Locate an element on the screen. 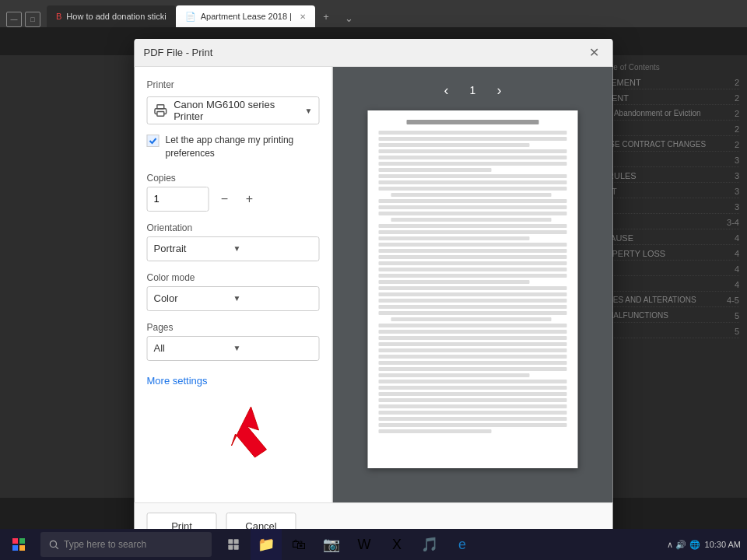 The height and width of the screenshot is (560, 747). dialog-close-button: ✕ is located at coordinates (594, 53).